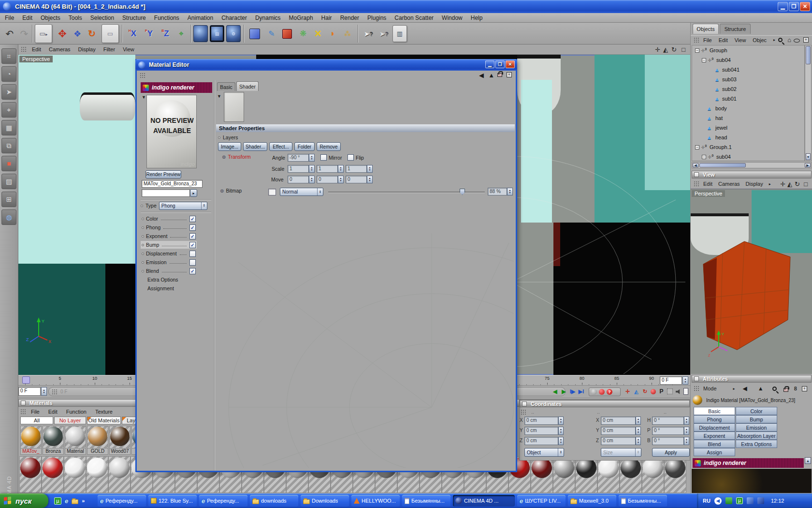 The height and width of the screenshot is (508, 812). Describe the element at coordinates (169, 245) in the screenshot. I see `channel-row-bump: Bump✓` at that location.